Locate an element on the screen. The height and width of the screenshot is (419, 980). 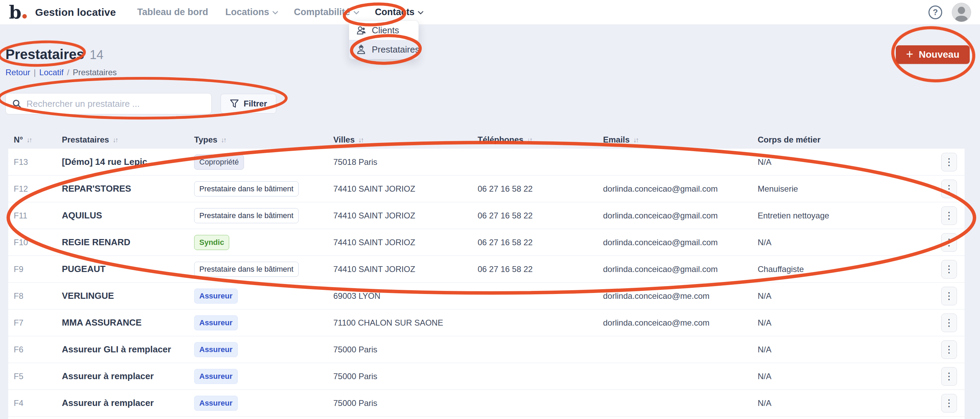
nav-label: Contacts is located at coordinates (395, 12).